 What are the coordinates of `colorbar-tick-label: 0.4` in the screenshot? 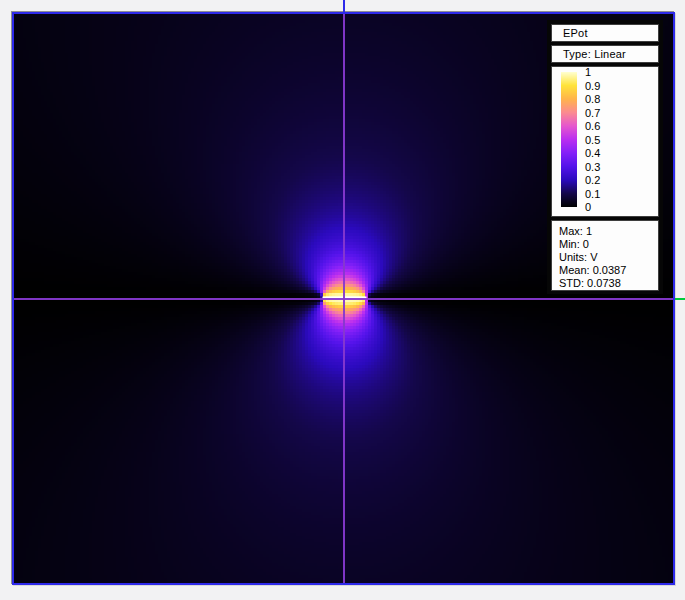 It's located at (605, 153).